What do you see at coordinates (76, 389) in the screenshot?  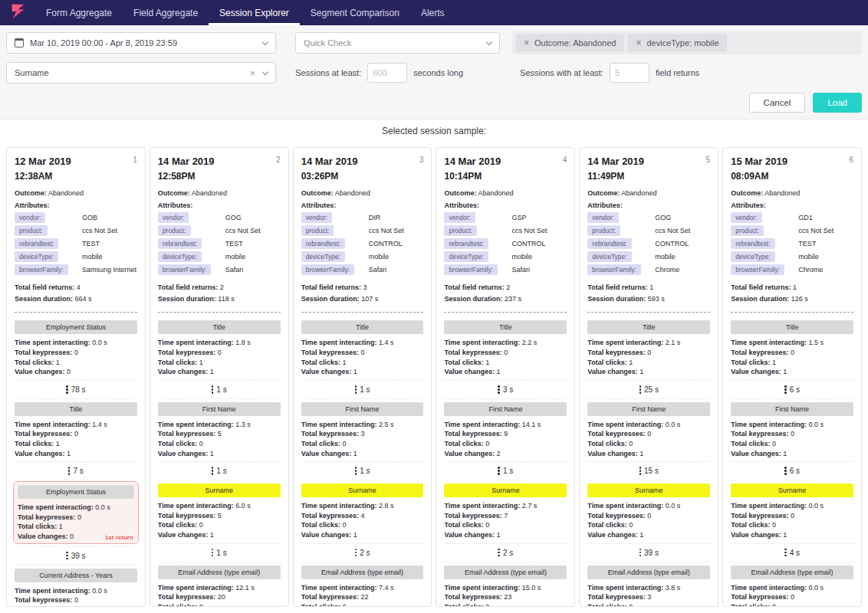 I see `time-gap: 78 s` at bounding box center [76, 389].